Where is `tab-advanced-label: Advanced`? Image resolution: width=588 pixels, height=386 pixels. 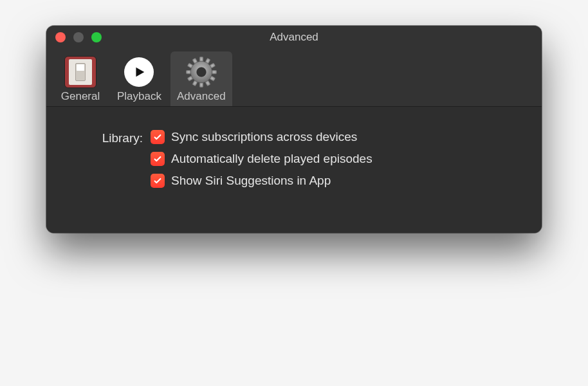
tab-advanced-label: Advanced is located at coordinates (201, 96).